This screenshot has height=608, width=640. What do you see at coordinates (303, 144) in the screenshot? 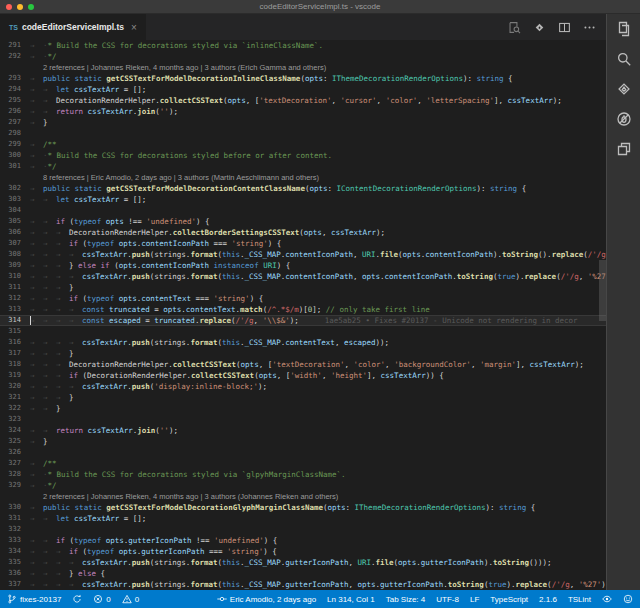
I see `code-line: 299→/**` at bounding box center [303, 144].